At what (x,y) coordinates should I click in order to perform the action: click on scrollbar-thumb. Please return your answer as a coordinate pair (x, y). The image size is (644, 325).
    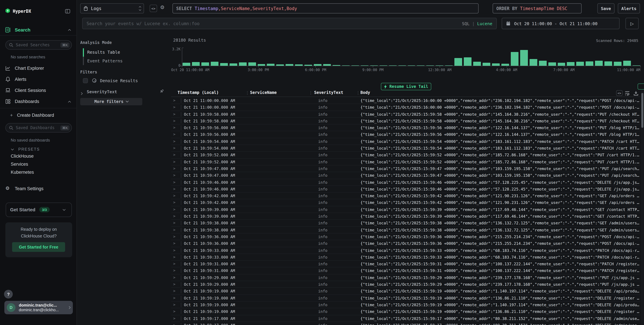
    Looking at the image, I should click on (642, 110).